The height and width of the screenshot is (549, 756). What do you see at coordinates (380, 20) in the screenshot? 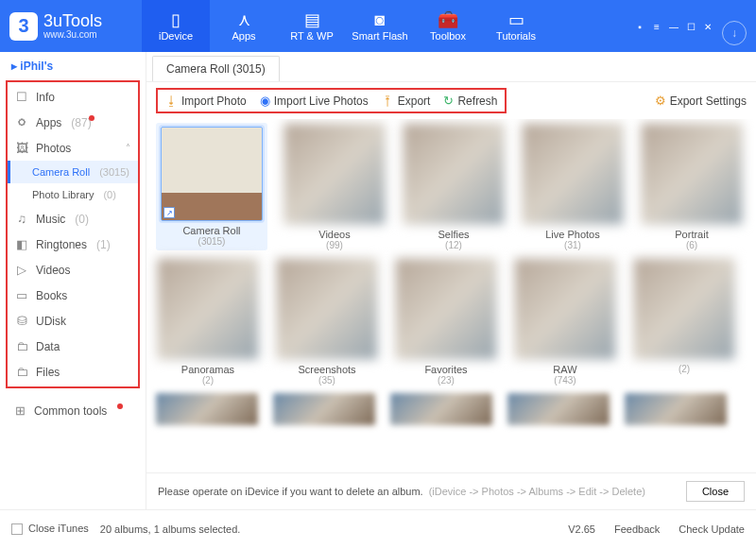
I see `flash-icon: ◙` at bounding box center [380, 20].